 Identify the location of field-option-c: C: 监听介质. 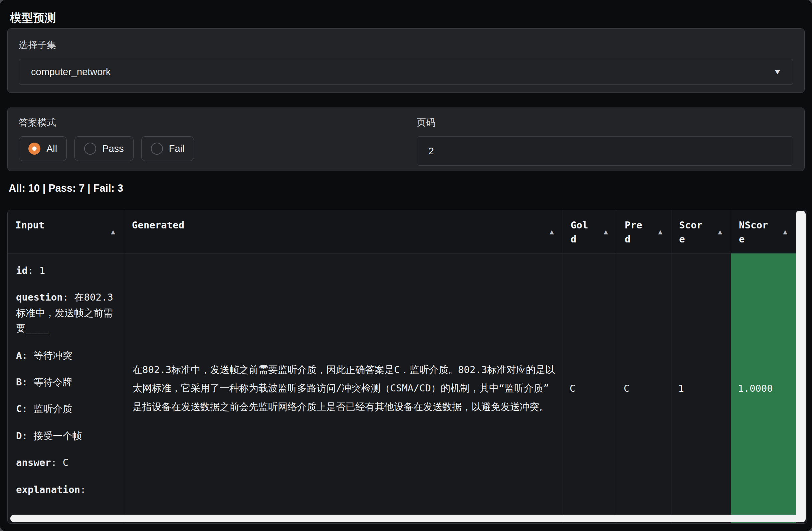
(67, 409).